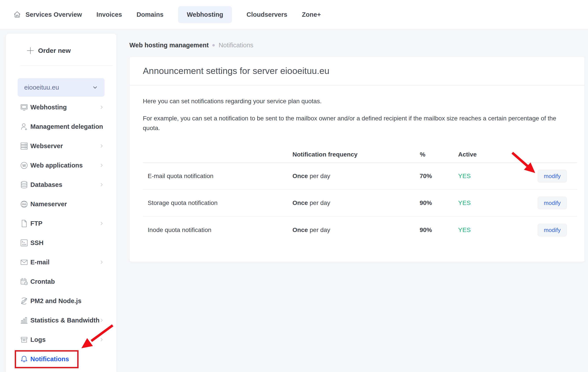 The width and height of the screenshot is (588, 372). Describe the element at coordinates (54, 51) in the screenshot. I see `order-new-label: Order new` at that location.